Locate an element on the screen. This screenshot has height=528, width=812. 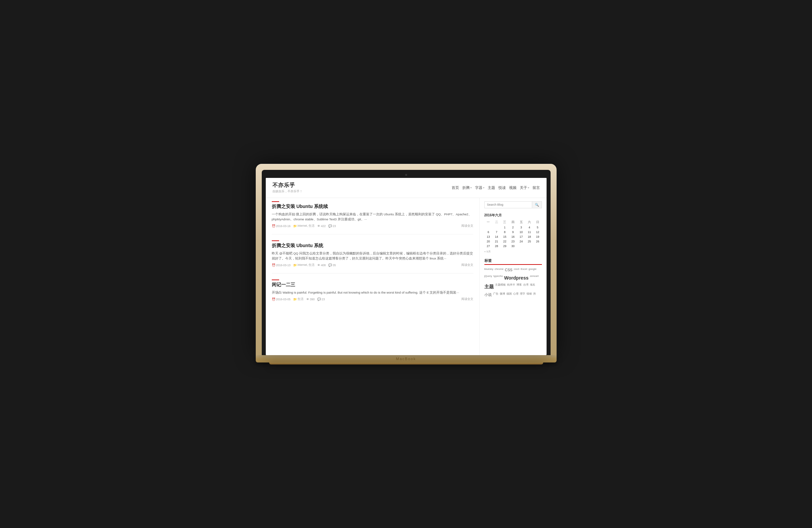
cal-cell: 13 is located at coordinates (489, 237).